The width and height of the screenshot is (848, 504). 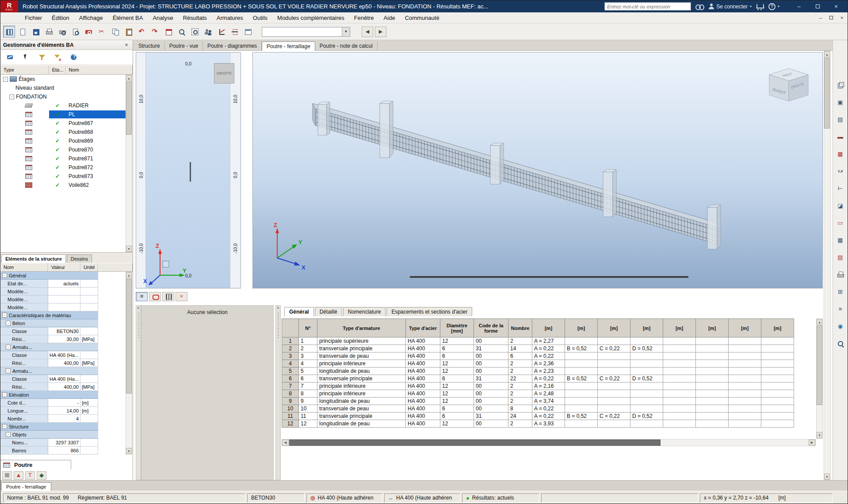 I want to click on column-header-etat: Eta..., so click(x=57, y=70).